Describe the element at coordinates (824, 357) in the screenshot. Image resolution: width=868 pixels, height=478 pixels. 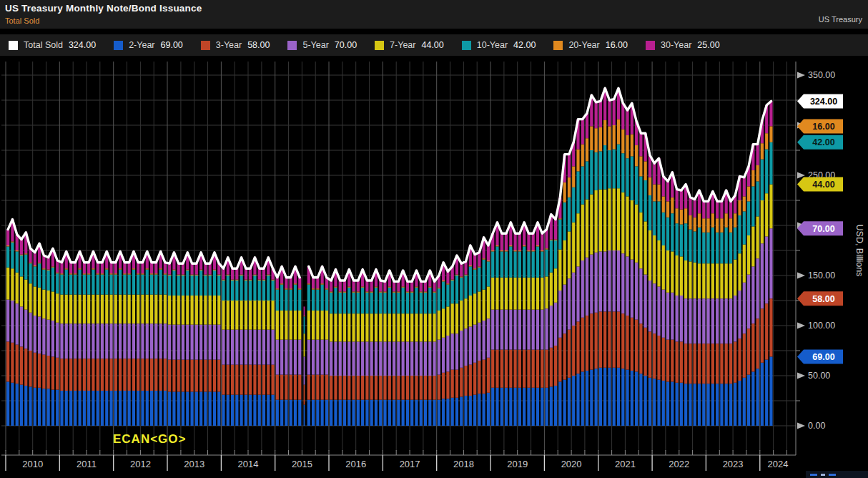
I see `svg-text: 69.00` at that location.